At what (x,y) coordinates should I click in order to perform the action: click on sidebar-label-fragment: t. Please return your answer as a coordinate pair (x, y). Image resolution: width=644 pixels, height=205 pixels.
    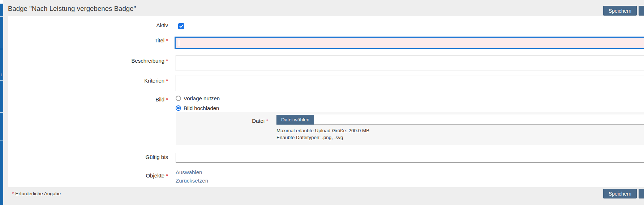
    Looking at the image, I should click on (1, 75).